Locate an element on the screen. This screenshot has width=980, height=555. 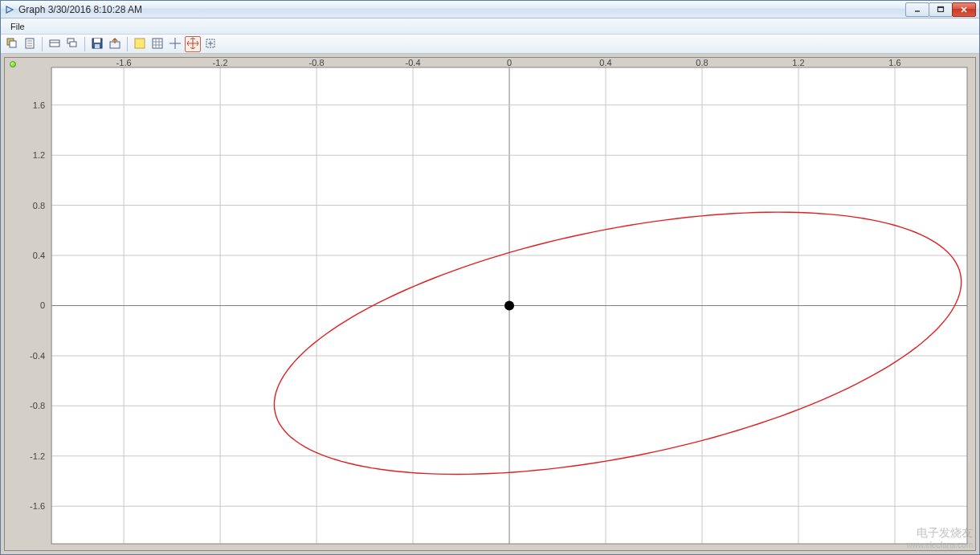
y-tick-label: 1.2 is located at coordinates (39, 155).